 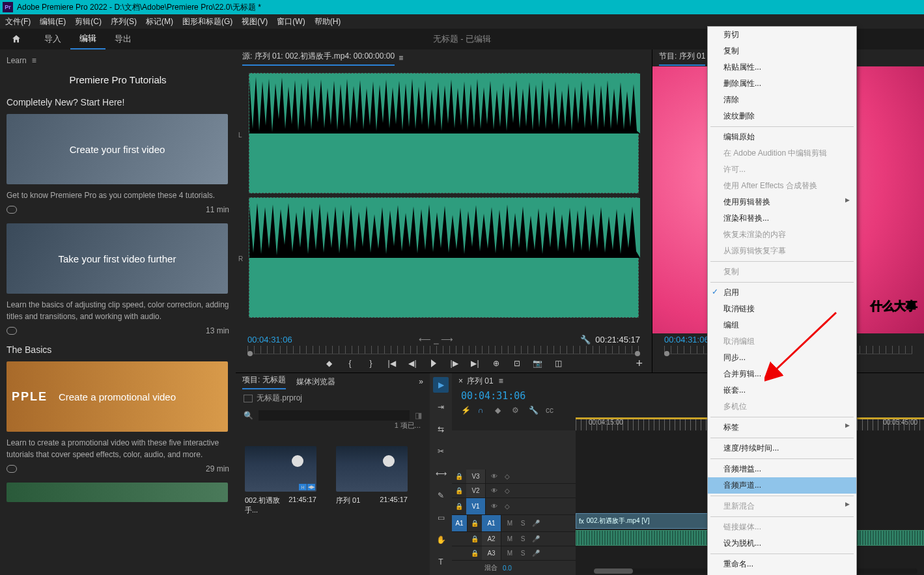 I want to click on source-ruler, so click(x=444, y=350).